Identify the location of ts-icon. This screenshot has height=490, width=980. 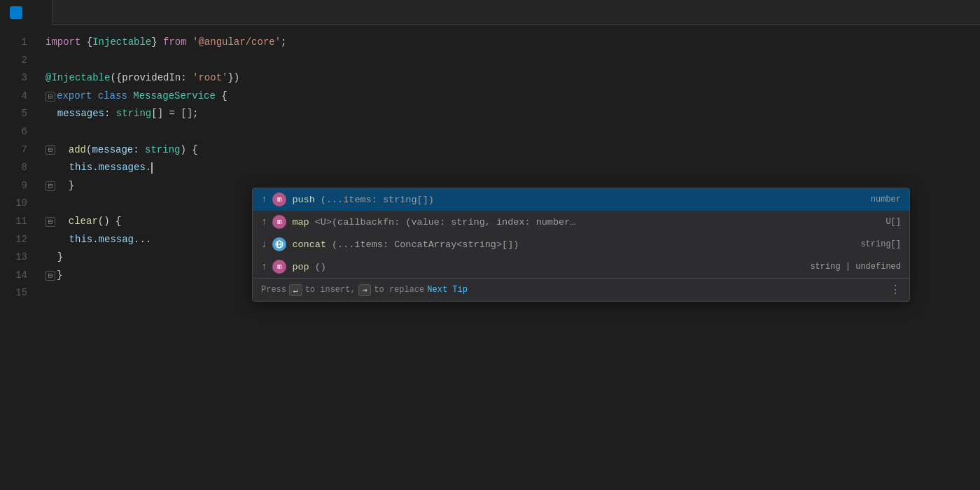
(16, 13).